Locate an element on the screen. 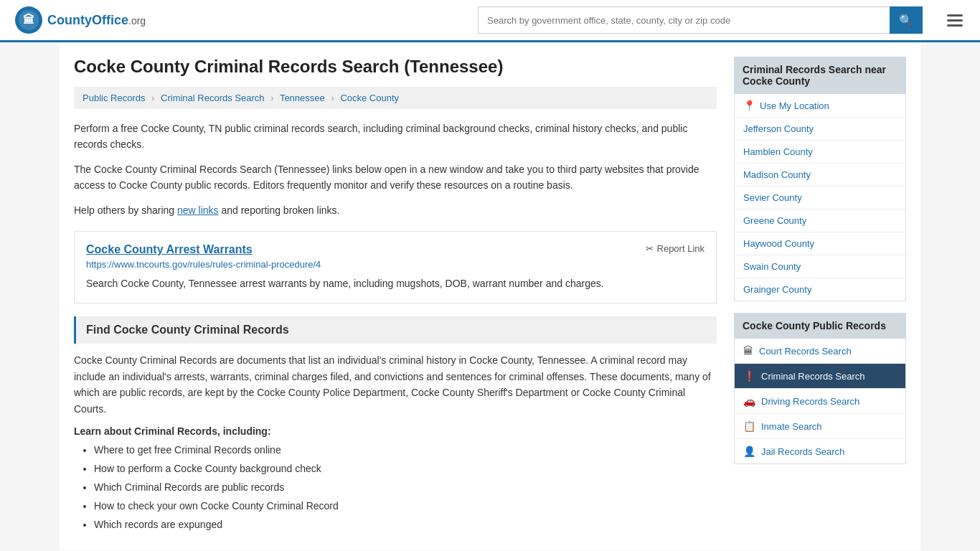 Image resolution: width=980 pixels, height=551 pixels. description-1: Perform a free Cocke County, TN public c… is located at coordinates (395, 136).